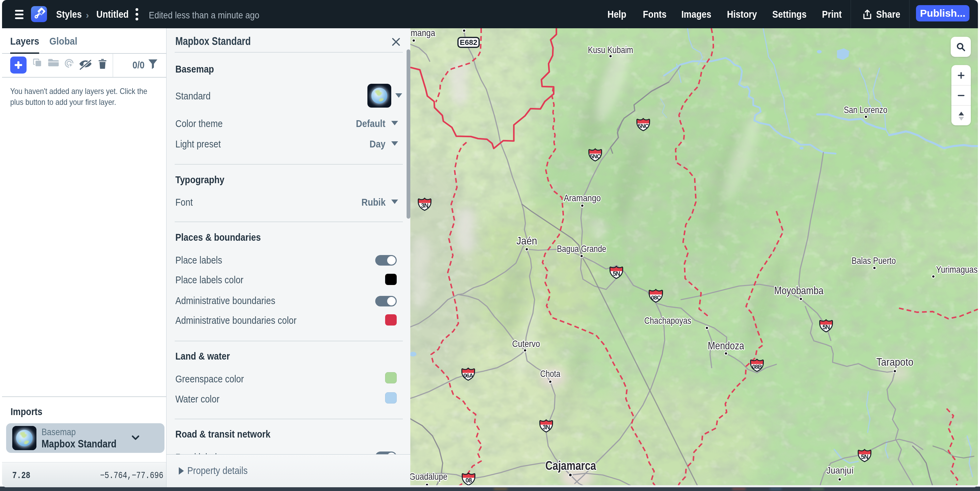  What do you see at coordinates (582, 249) in the screenshot?
I see `svg-text: Bagua Grande` at bounding box center [582, 249].